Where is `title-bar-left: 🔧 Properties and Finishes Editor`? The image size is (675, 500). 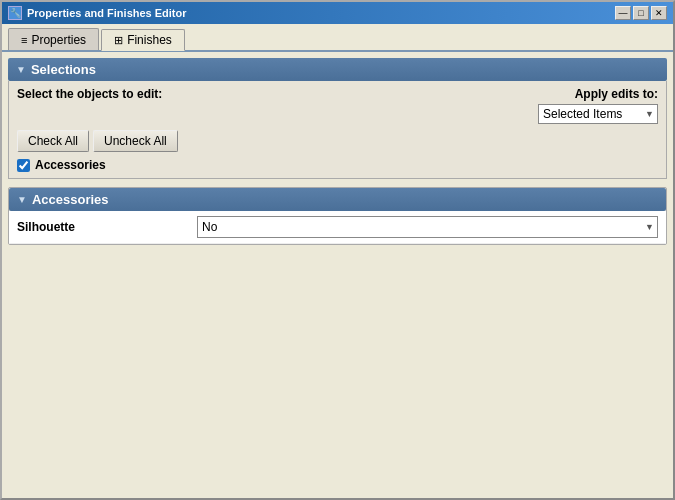
title-bar-left: 🔧 Properties and Finishes Editor is located at coordinates (98, 13).